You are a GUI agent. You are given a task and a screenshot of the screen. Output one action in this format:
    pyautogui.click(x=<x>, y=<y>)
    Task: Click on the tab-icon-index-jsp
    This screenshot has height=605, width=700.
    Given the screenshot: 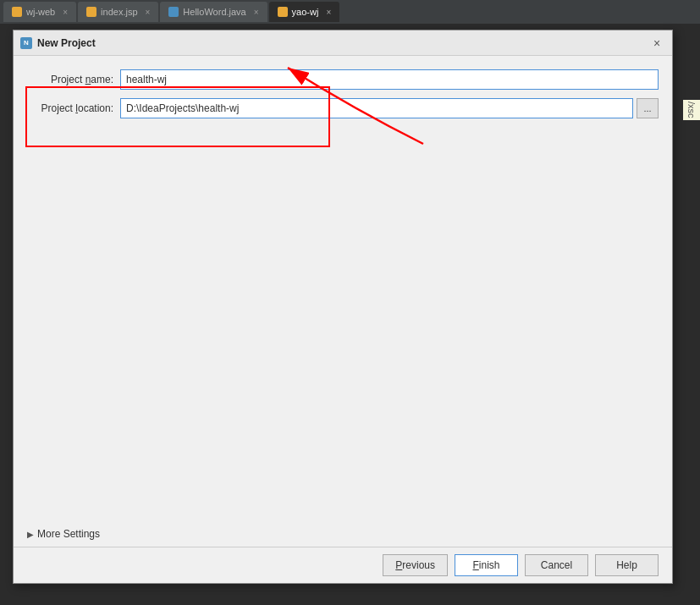 What is the action you would take?
    pyautogui.click(x=91, y=12)
    